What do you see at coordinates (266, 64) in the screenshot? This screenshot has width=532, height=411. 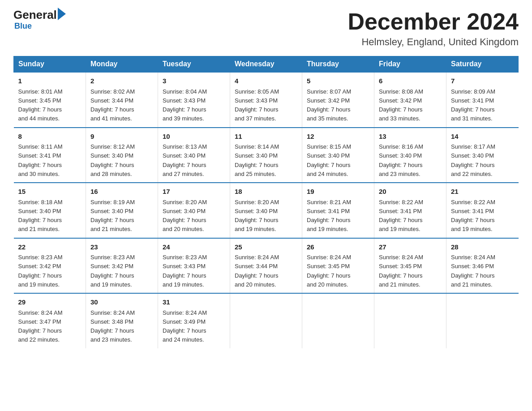 I see `calendar-header-row: SundayMondayTuesdayWednesdayThursdayFrid…` at bounding box center [266, 64].